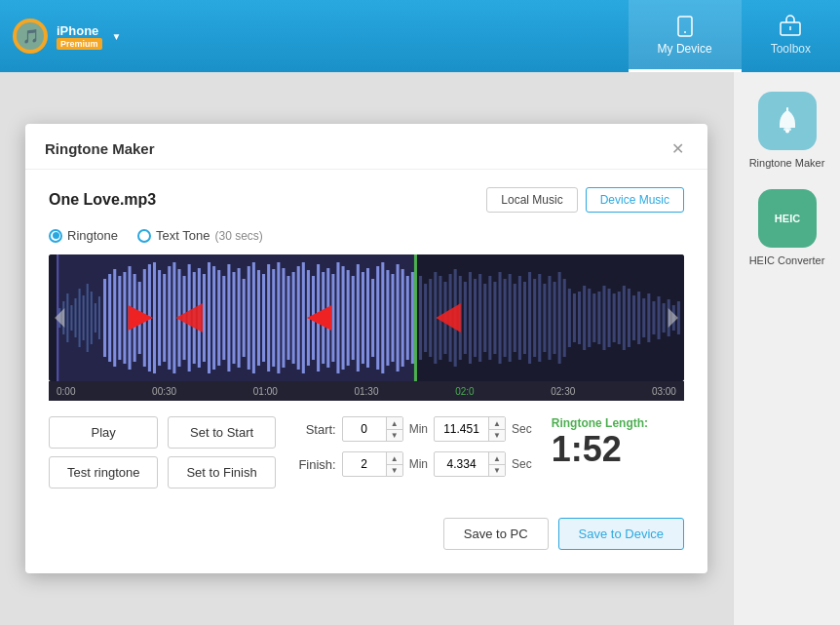 This screenshot has width=840, height=625. Describe the element at coordinates (786, 218) in the screenshot. I see `svg-text: HEIC` at that location.